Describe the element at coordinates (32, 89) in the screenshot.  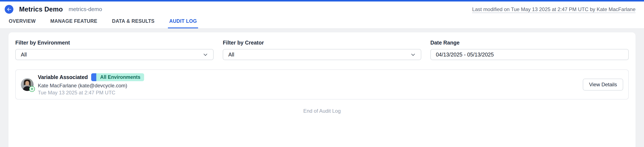
I see `created-plus-icon` at that location.